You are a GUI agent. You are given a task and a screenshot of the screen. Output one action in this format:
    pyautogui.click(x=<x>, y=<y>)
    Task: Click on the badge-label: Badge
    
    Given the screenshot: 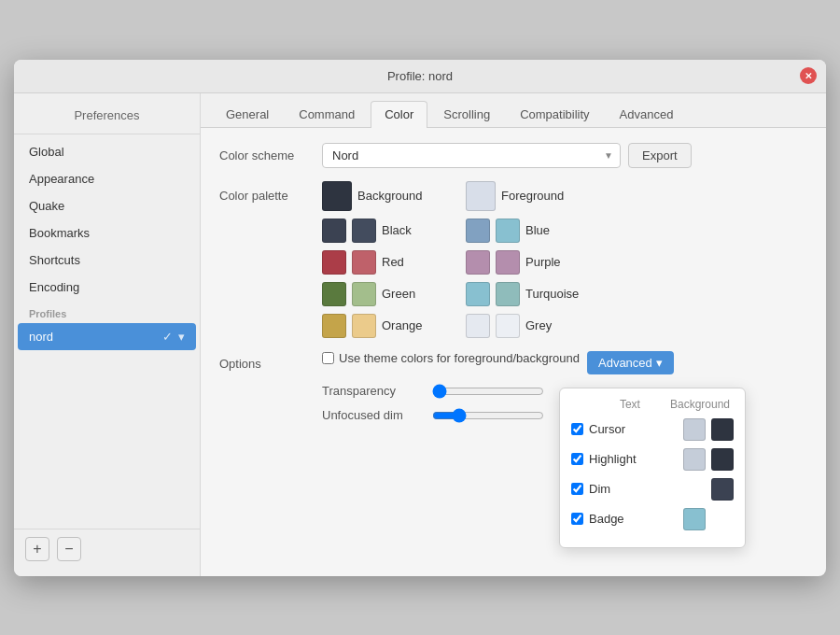 What is the action you would take?
    pyautogui.click(x=633, y=519)
    